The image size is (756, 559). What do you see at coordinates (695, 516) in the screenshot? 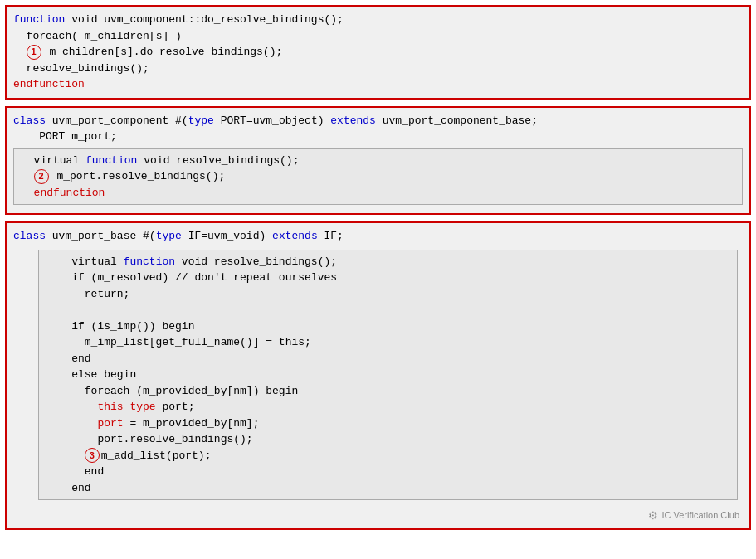
I see `watermark: ⚙ IC Verification Club` at bounding box center [695, 516].